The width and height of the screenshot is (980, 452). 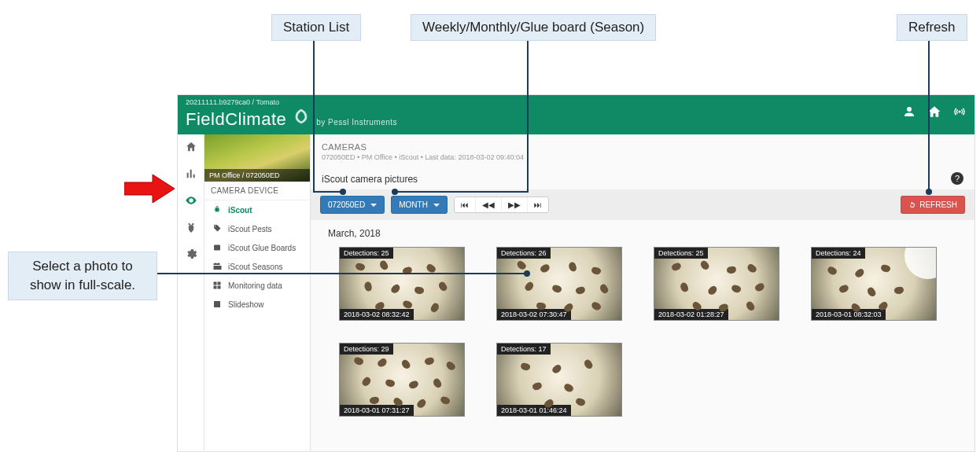 What do you see at coordinates (838, 253) in the screenshot?
I see `detections-badge: Detections: 24` at bounding box center [838, 253].